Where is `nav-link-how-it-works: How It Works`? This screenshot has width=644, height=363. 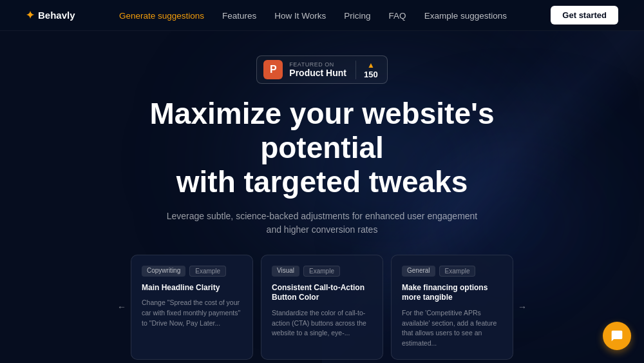
nav-link-how-it-works: How It Works is located at coordinates (300, 15).